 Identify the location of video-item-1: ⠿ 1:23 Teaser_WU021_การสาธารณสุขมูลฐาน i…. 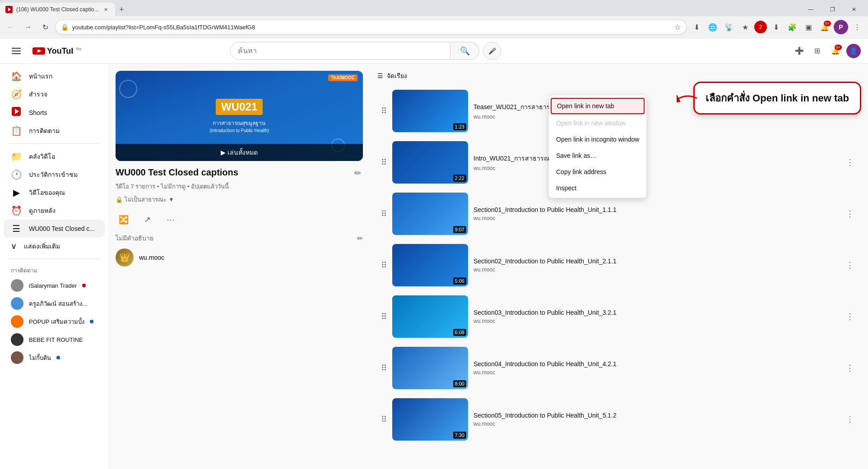
(619, 111).